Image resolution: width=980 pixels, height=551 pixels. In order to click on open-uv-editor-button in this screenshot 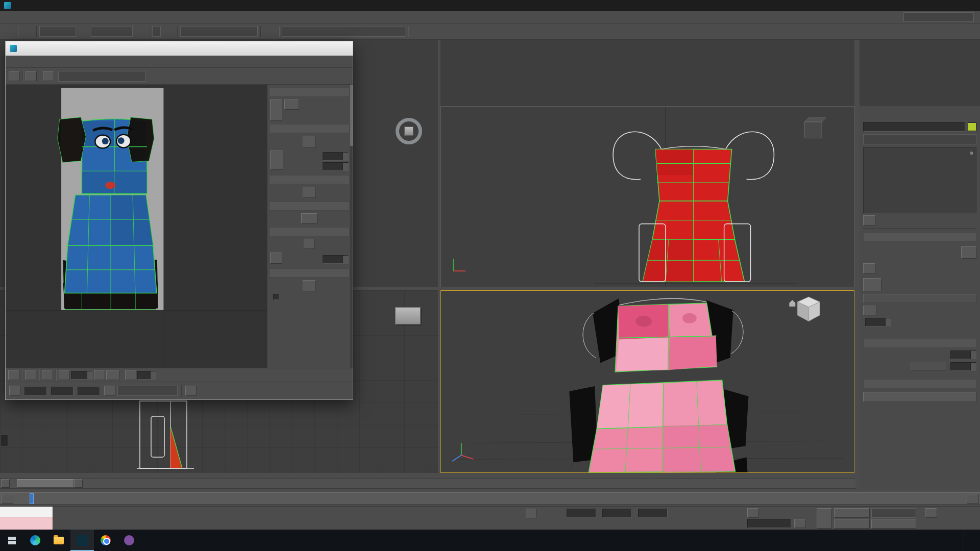, I will do `click(920, 397)`.